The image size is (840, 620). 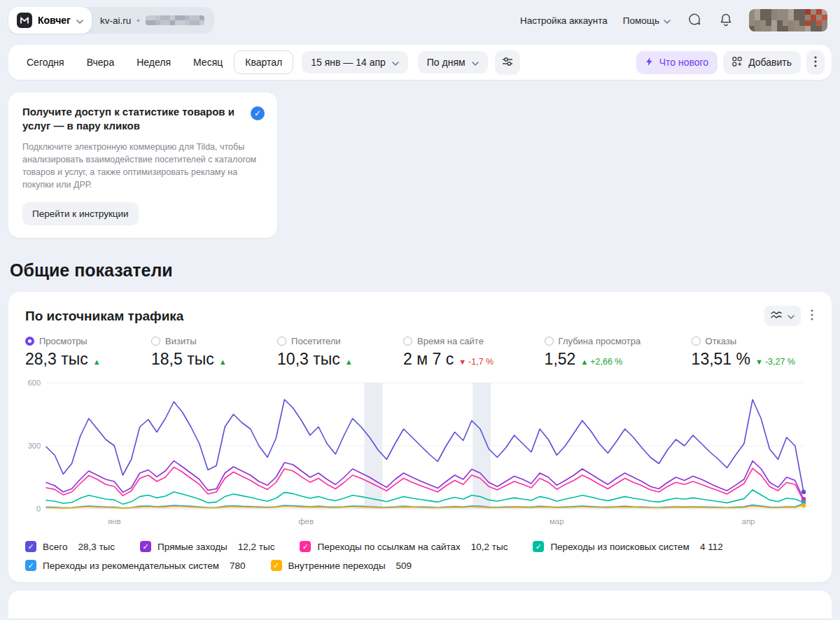 What do you see at coordinates (238, 565) in the screenshot?
I see `legend-value: 780` at bounding box center [238, 565].